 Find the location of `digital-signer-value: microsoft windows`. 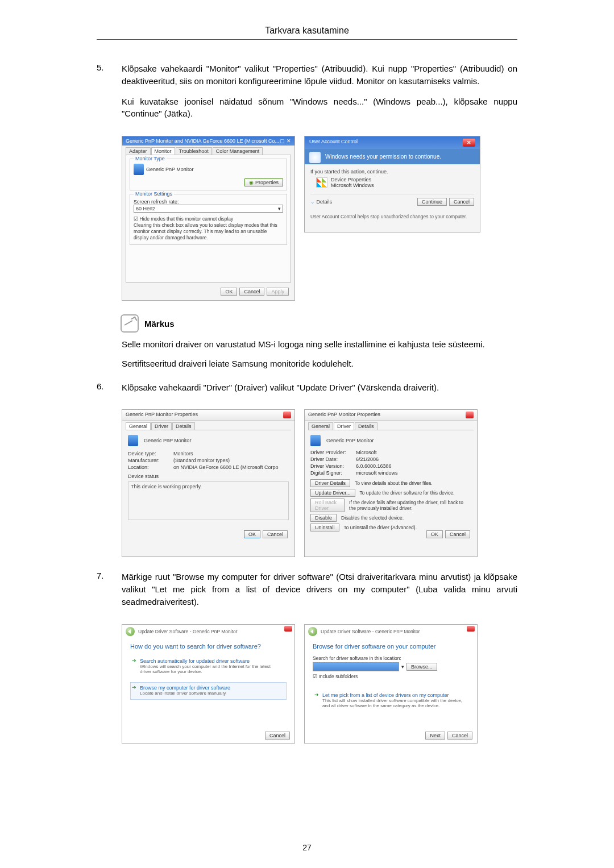

digital-signer-value: microsoft windows is located at coordinates (414, 473).